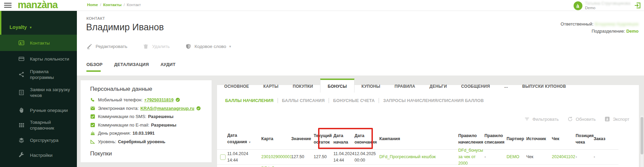  What do you see at coordinates (542, 119) in the screenshot?
I see `filter-button: Фильтровать` at bounding box center [542, 119].